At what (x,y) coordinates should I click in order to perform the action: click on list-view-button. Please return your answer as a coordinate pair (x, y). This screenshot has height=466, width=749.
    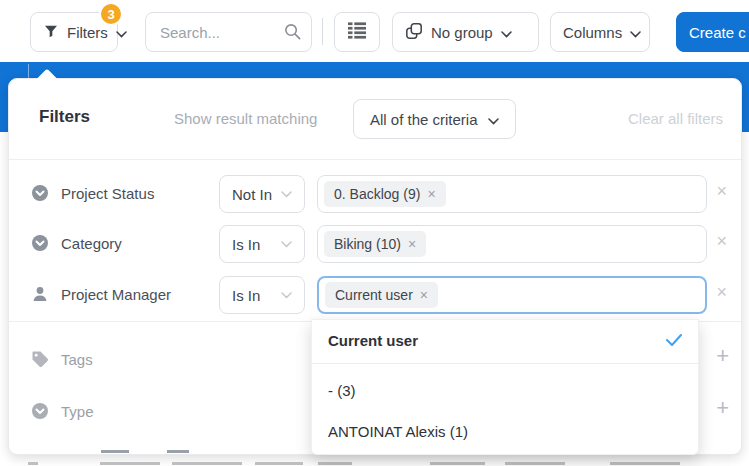
    Looking at the image, I should click on (357, 32).